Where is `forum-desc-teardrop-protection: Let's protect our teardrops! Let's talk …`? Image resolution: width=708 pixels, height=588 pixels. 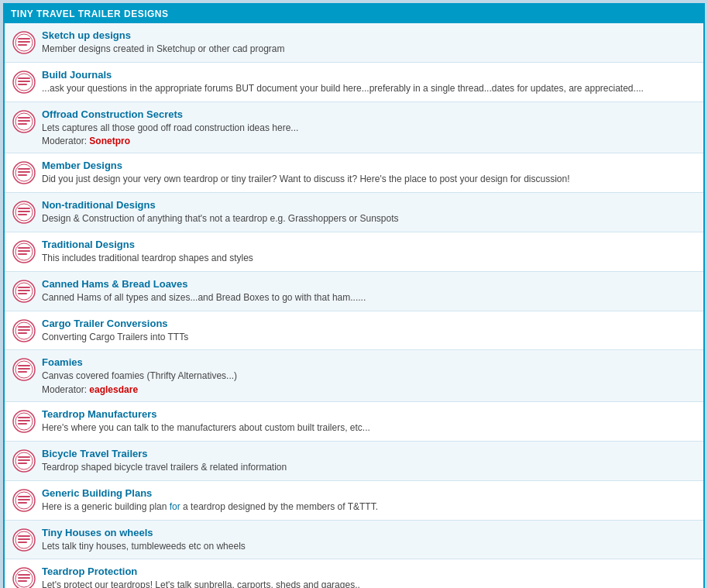
forum-desc-teardrop-protection: Let's protect our teardrops! Let's talk … is located at coordinates (370, 583).